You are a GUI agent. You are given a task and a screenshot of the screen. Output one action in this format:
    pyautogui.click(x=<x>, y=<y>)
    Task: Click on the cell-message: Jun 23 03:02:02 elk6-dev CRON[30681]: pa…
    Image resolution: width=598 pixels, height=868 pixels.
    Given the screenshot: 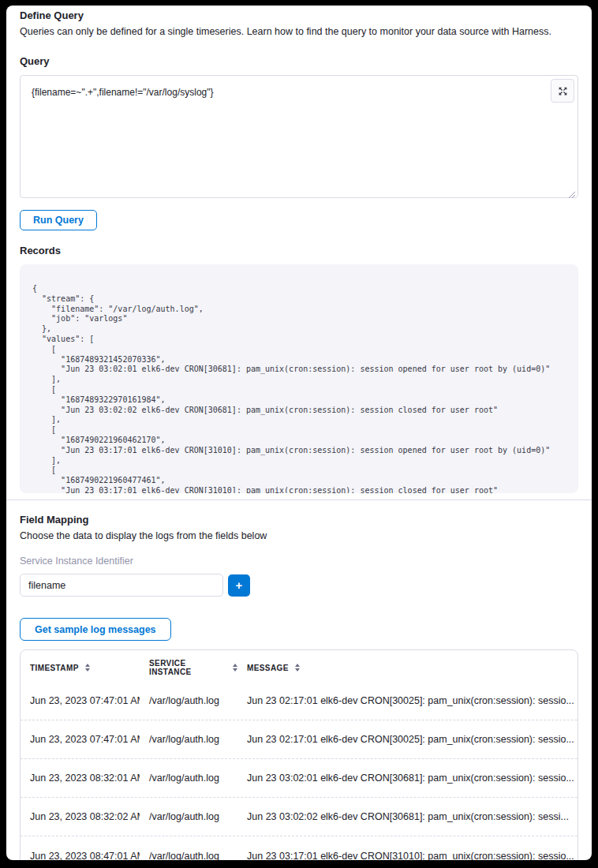 What is the action you would take?
    pyautogui.click(x=407, y=817)
    